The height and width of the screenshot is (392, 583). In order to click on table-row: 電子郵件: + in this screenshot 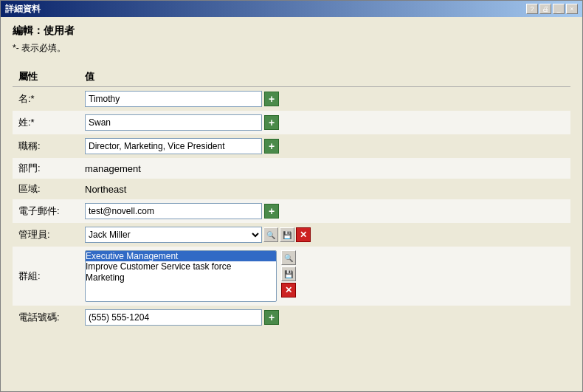, I will do `click(292, 211)`.